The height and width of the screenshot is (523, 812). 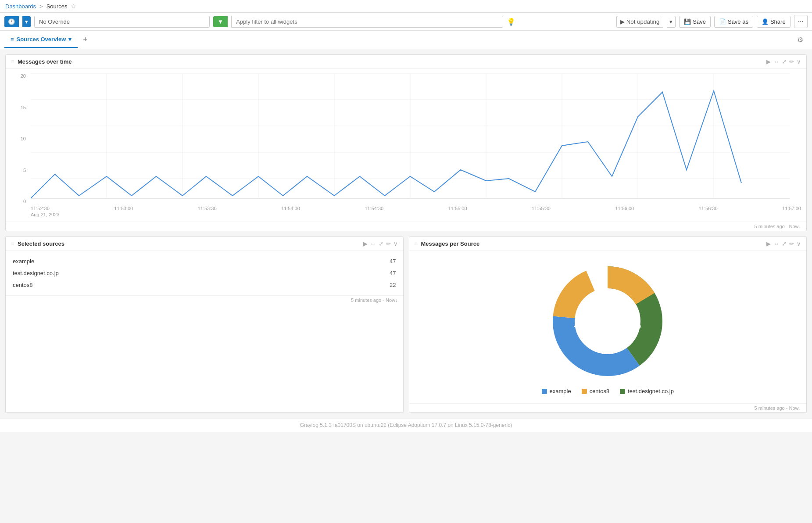 I want to click on y-label-5: 5, so click(x=25, y=170).